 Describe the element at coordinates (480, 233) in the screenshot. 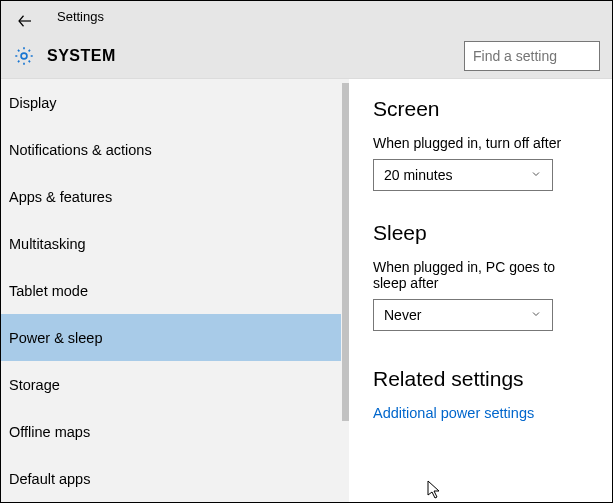

I see `sleep-heading: Sleep` at that location.